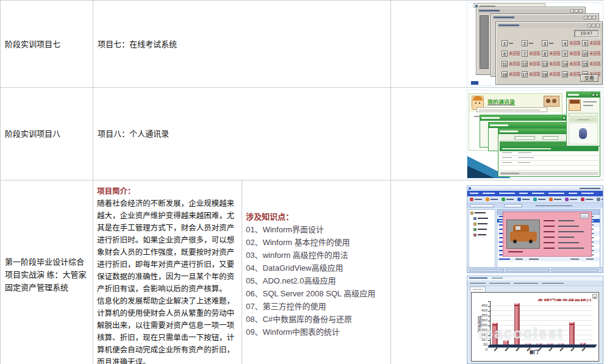 Image resolution: width=604 pixels, height=364 pixels. What do you see at coordinates (532, 64) in the screenshot?
I see `question-cell: 12未回答` at bounding box center [532, 64].